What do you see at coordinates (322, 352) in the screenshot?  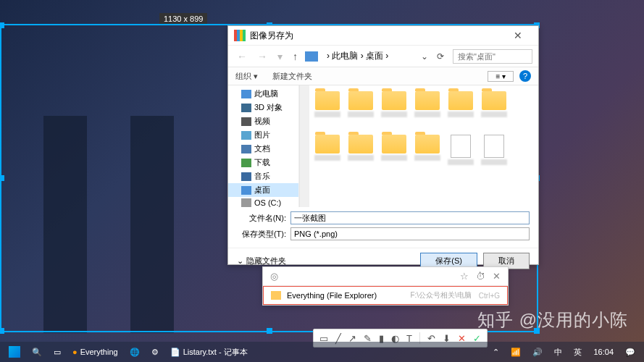 I see `taskbar: 🔍 ▭ ●Everything 🌐 ⚙ 📄Listary.txt - 记事本 ⌃…` at bounding box center [322, 352].